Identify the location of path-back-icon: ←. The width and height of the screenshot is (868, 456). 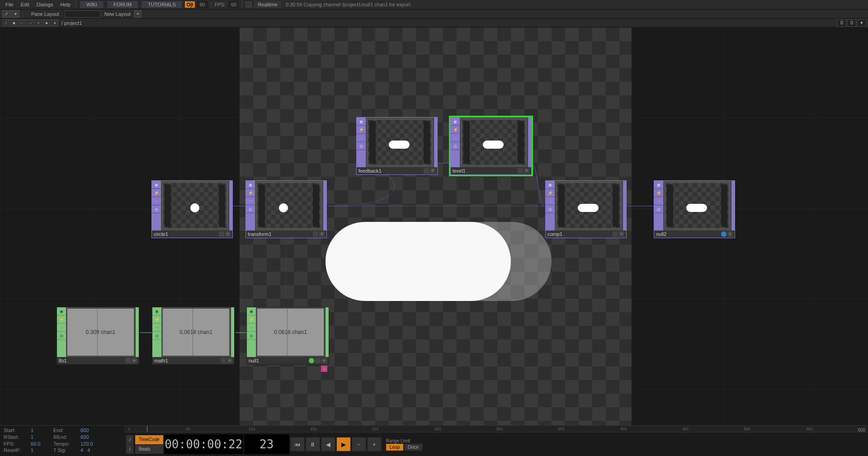
(22, 23).